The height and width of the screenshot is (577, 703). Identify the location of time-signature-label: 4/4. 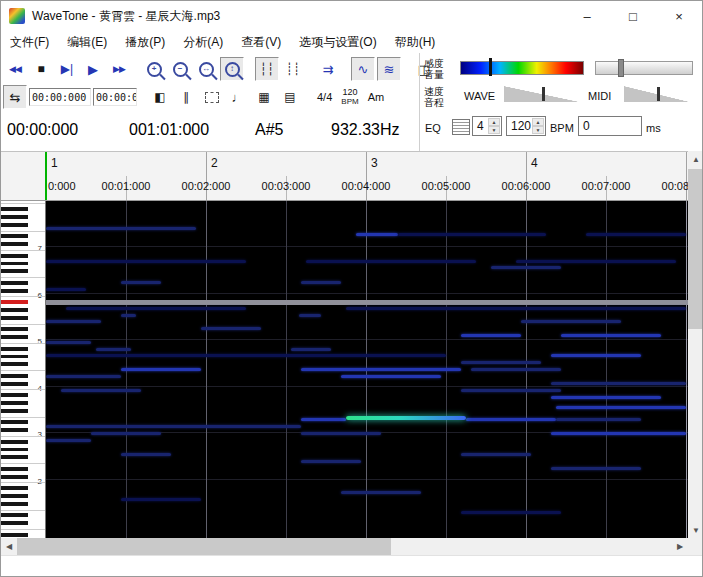
(324, 97).